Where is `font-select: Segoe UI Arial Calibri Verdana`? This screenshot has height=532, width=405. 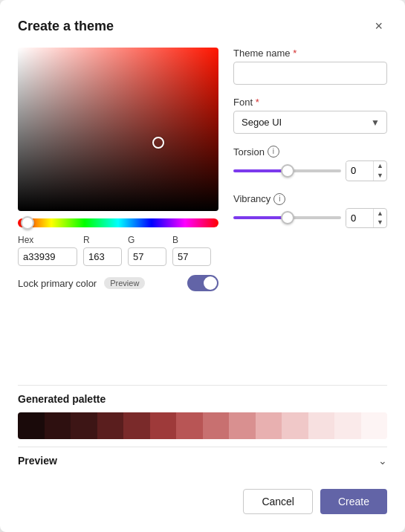
font-select: Segoe UI Arial Calibri Verdana is located at coordinates (311, 122).